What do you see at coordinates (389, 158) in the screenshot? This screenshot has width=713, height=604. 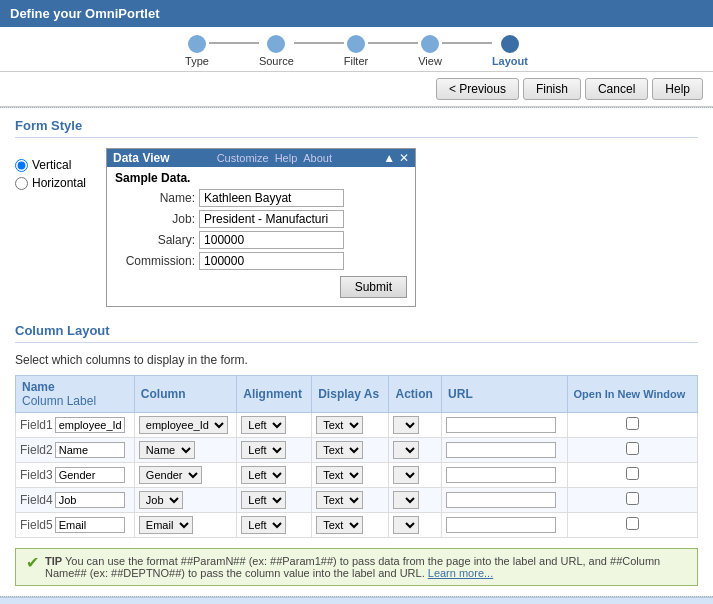 I see `minimize-icon: ▲` at bounding box center [389, 158].